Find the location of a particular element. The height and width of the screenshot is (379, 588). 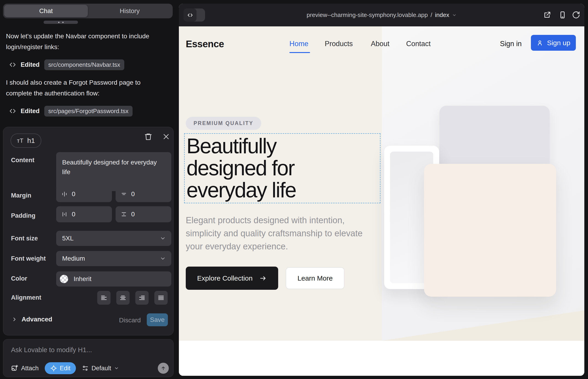

selected-element-pill: тT h1 is located at coordinates (26, 141).